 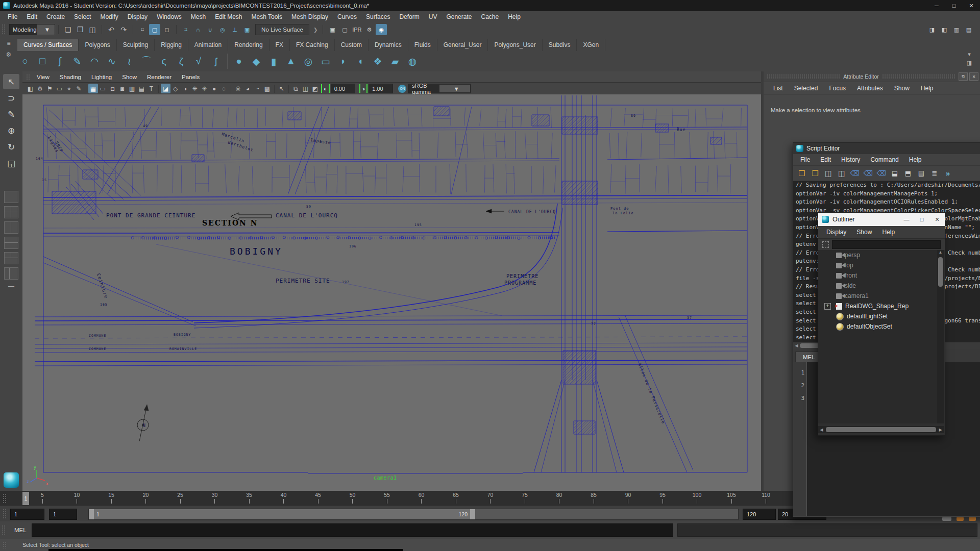 What do you see at coordinates (267, 89) in the screenshot?
I see `smooth-wireframe-icon: ▩` at bounding box center [267, 89].